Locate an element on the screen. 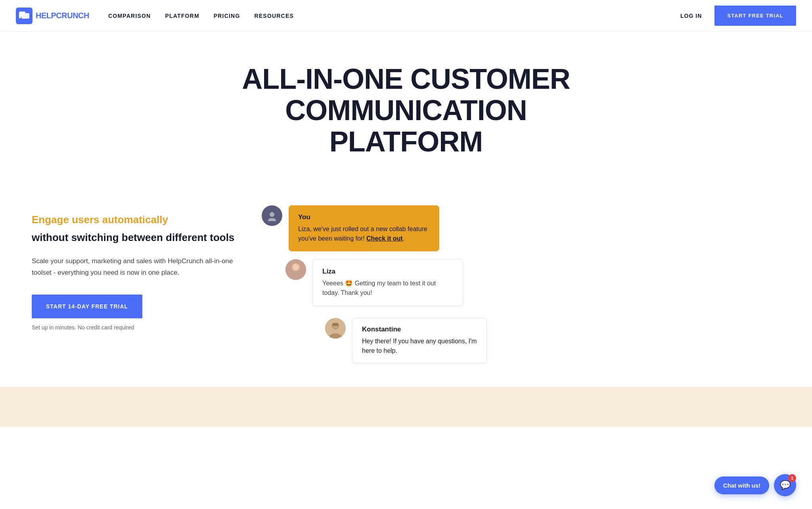  logo-icon is located at coordinates (24, 16).